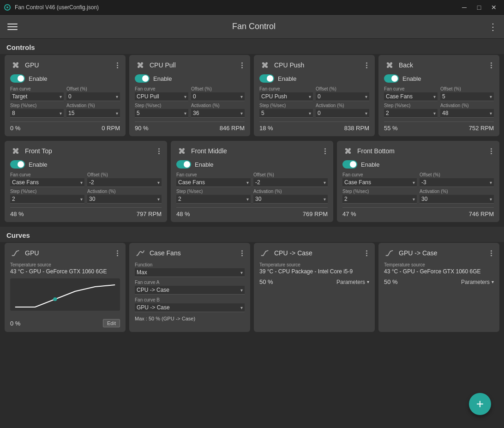 Image resolution: width=504 pixels, height=428 pixels. I want to click on nav-more-icon: ⋮, so click(493, 27).